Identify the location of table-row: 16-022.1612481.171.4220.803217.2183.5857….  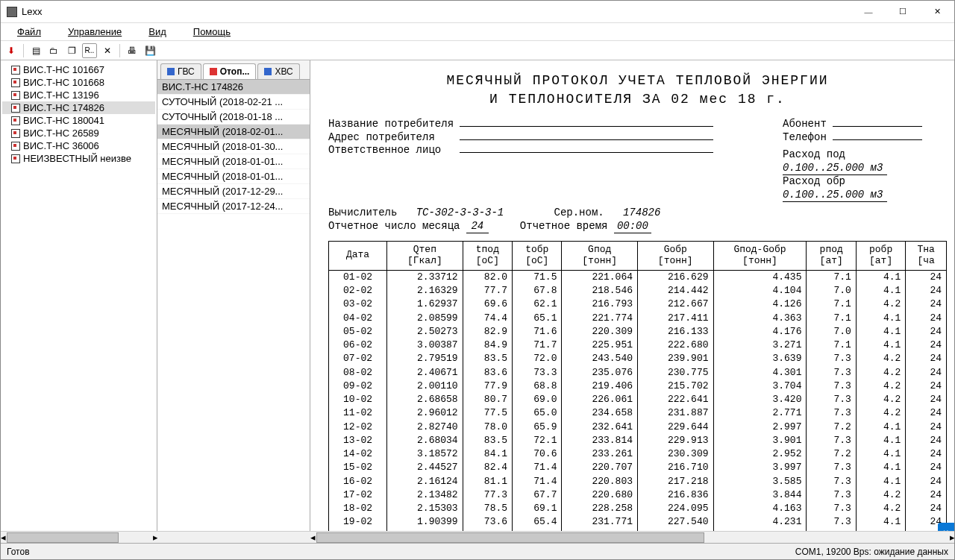
(638, 482).